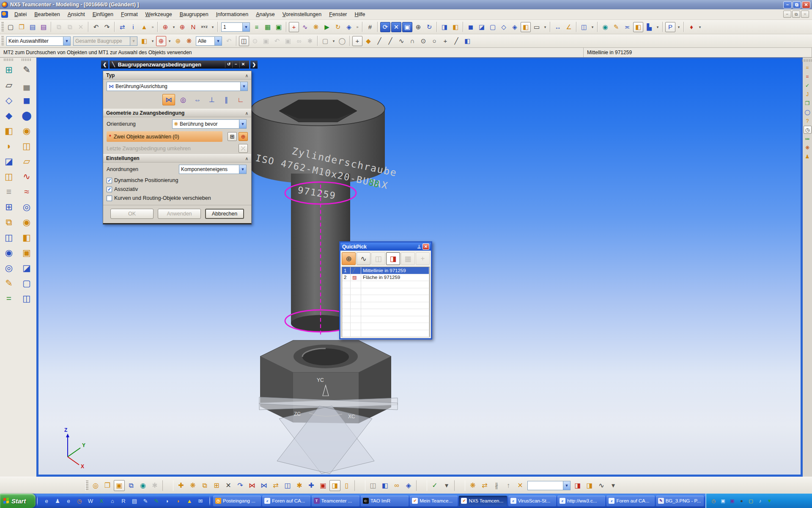 Image resolution: width=812 pixels, height=508 pixels. What do you see at coordinates (105, 41) in the screenshot?
I see `selection-scope-dropdown: Gesamte Baugruppe▼` at bounding box center [105, 41].